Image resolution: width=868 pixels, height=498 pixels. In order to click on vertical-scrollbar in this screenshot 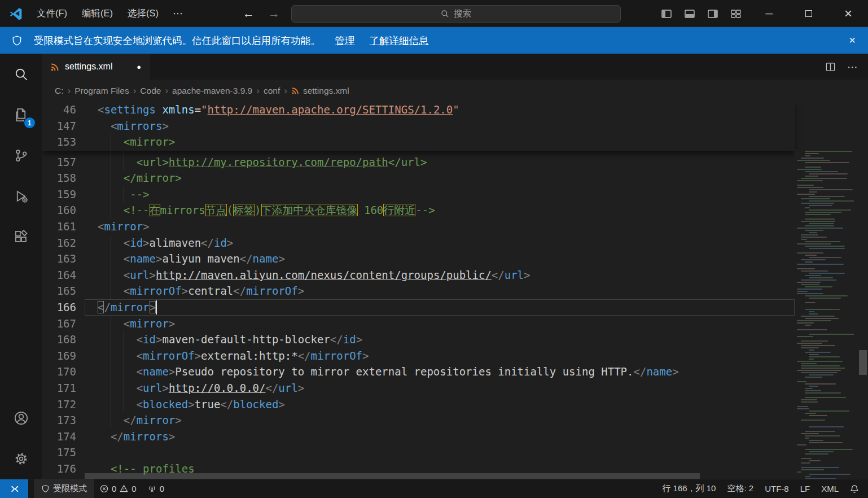, I will do `click(863, 314)`.